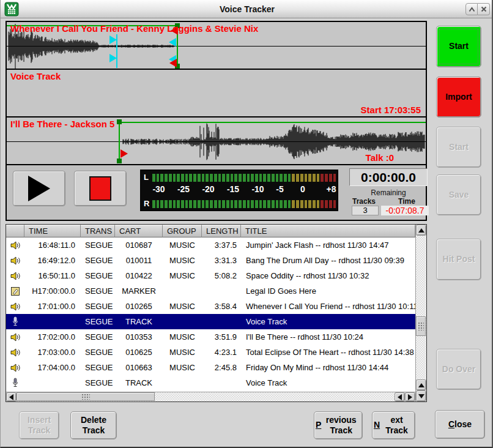  Describe the element at coordinates (365, 211) in the screenshot. I see `remaining-tracks-value: 3` at that location.